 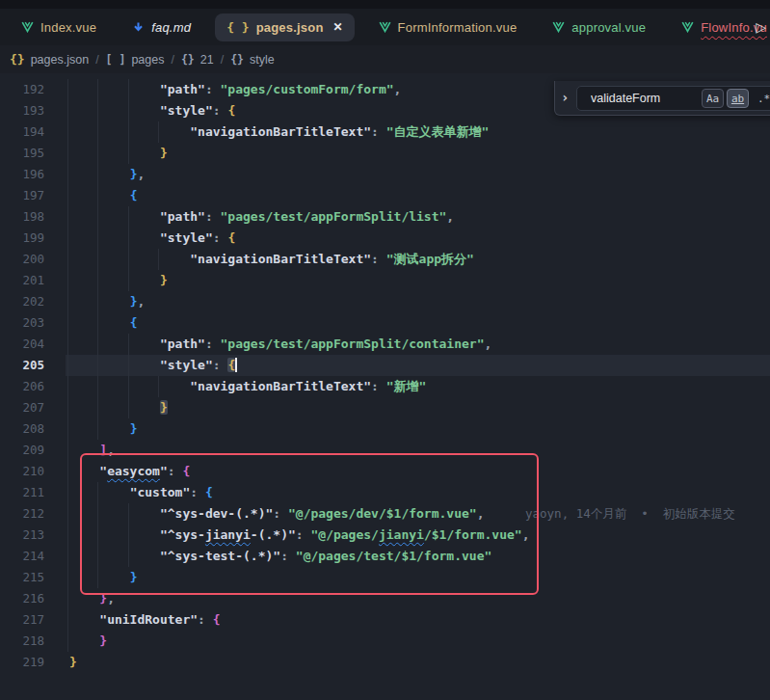 What do you see at coordinates (385, 662) in the screenshot?
I see `code-line: 219}` at bounding box center [385, 662].